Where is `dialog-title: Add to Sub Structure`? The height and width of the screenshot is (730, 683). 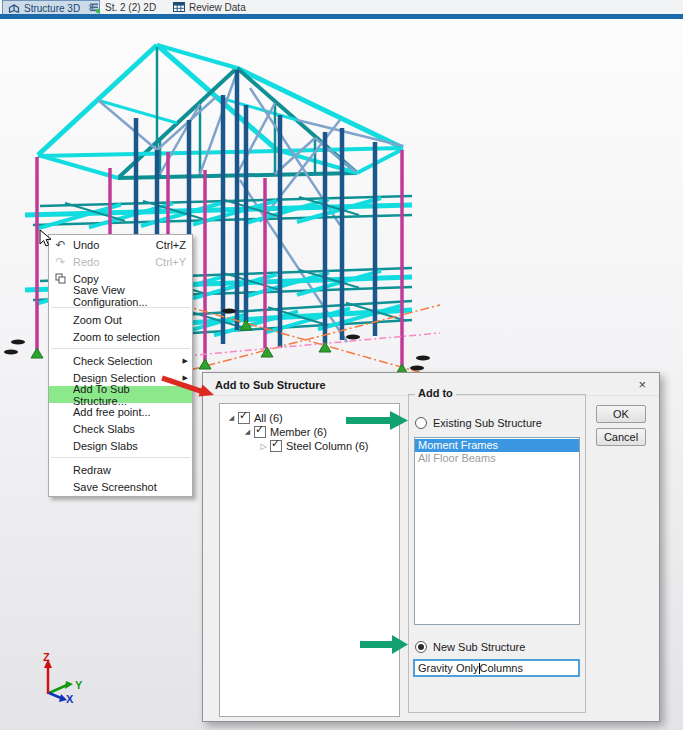
dialog-title: Add to Sub Structure is located at coordinates (270, 385).